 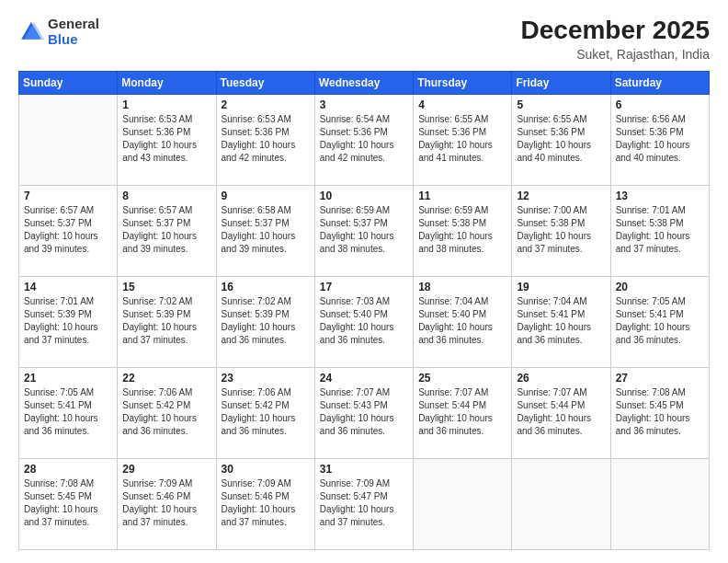 What do you see at coordinates (364, 83) in the screenshot?
I see `calendar-header: SundayMondayTuesdayWednesdayThursdayFrid…` at bounding box center [364, 83].